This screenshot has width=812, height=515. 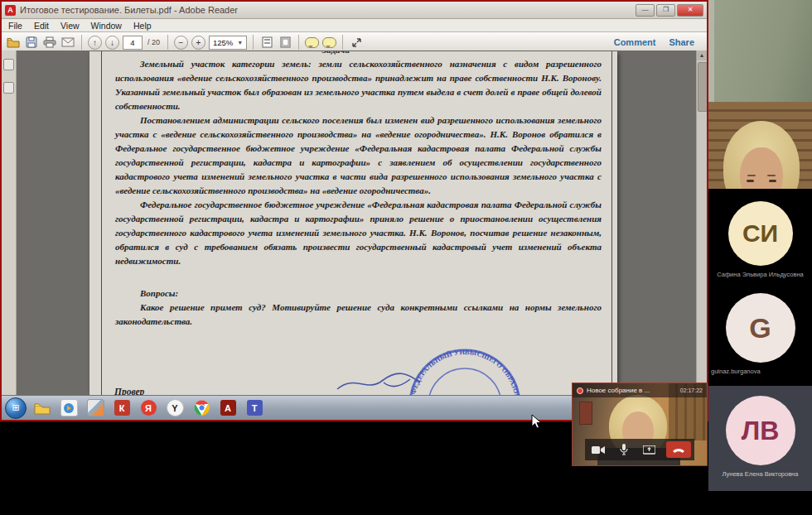 I want to click on participant-tile: СИ Сафина Эльвира Ильдусовна, so click(x=761, y=233).